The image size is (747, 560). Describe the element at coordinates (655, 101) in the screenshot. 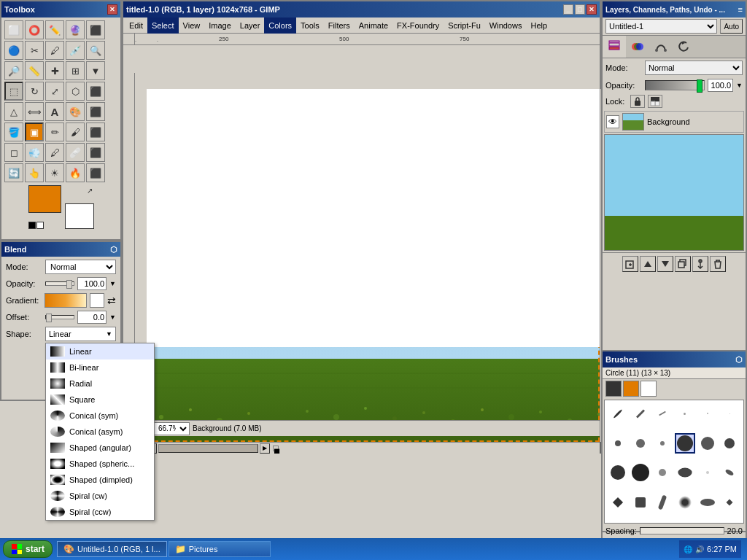

I see `lock-alpha-button` at that location.